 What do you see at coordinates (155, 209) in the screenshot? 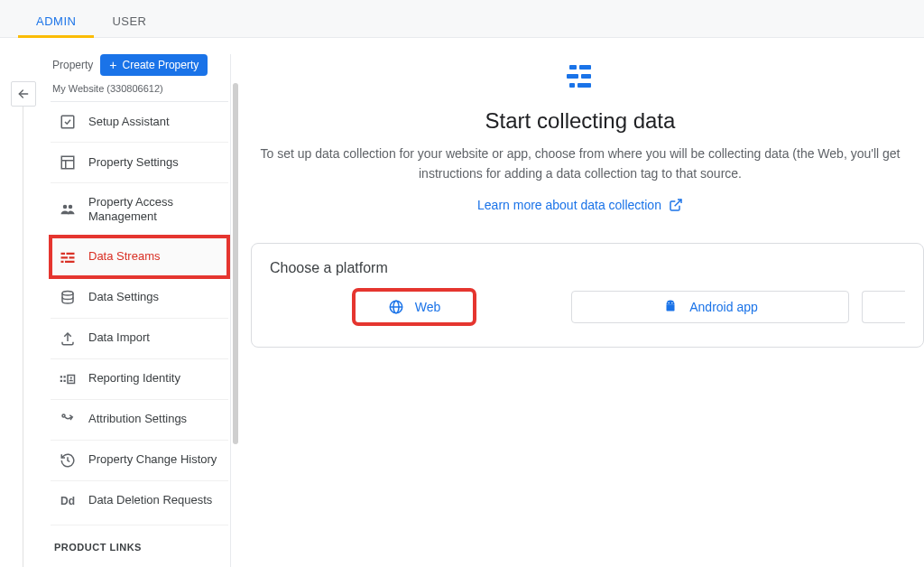
I see `sidebar-item-label: Property Access Management` at bounding box center [155, 209].